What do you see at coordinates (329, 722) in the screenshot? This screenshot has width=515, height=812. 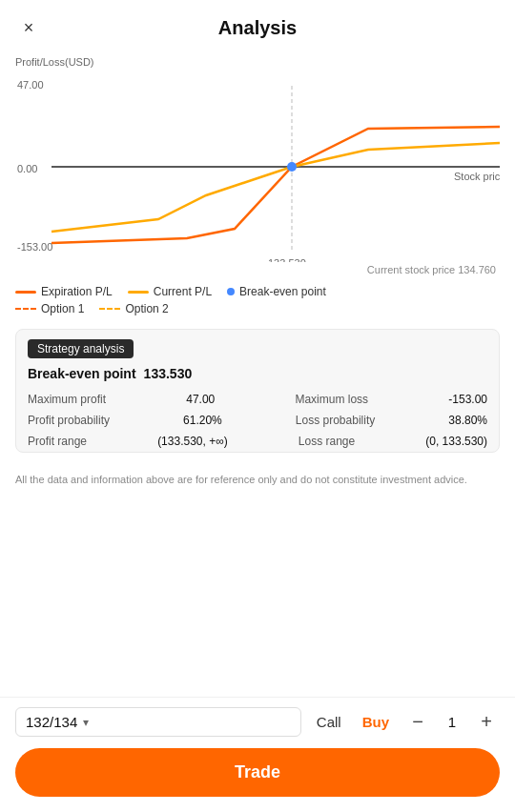 I see `call-button: Call` at bounding box center [329, 722].